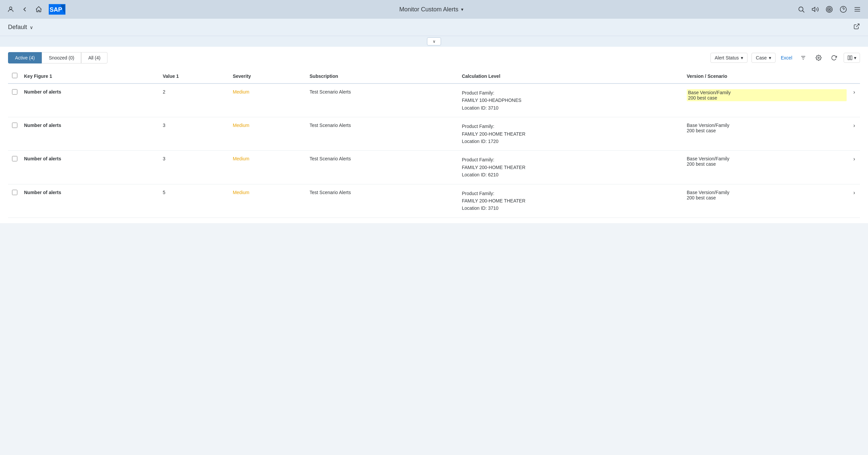 This screenshot has width=868, height=455. What do you see at coordinates (770, 58) in the screenshot?
I see `case-chevron-icon: ▾` at bounding box center [770, 58].